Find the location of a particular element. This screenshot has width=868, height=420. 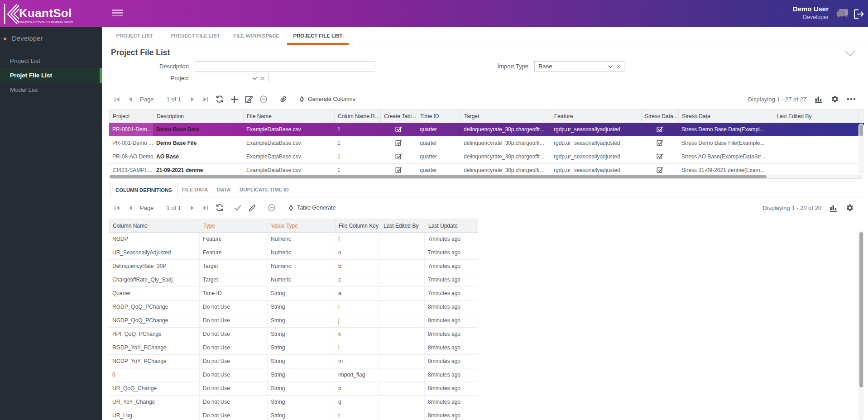

collapse-panel-chevron-icon is located at coordinates (850, 53).